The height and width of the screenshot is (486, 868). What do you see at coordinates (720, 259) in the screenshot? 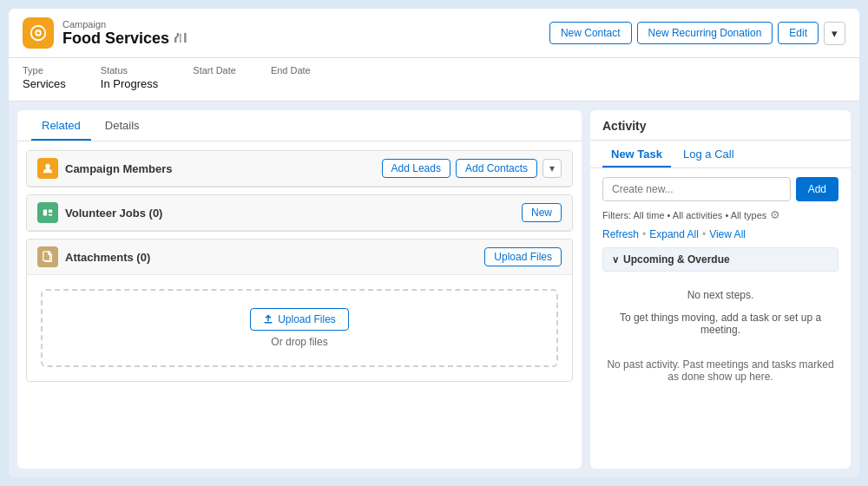
I see `upcoming-overdue-section: ∨ Upcoming & Overdue` at bounding box center [720, 259].